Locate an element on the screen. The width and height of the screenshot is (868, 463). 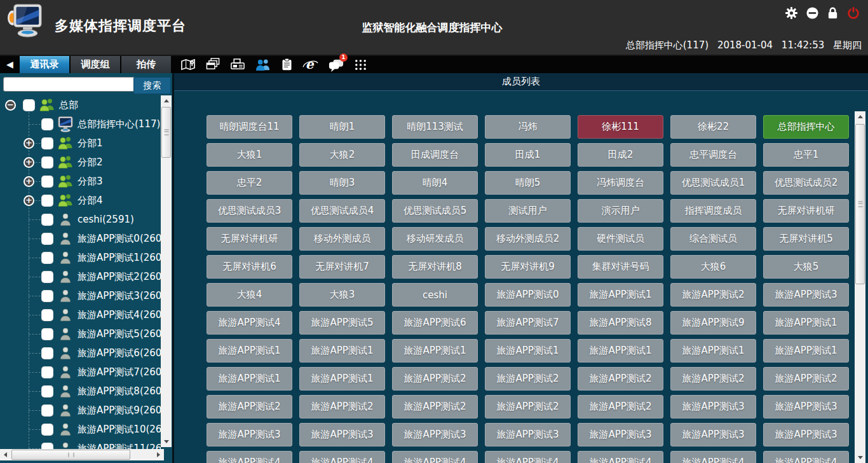
member-button: 指挥调度成员 is located at coordinates (713, 211).